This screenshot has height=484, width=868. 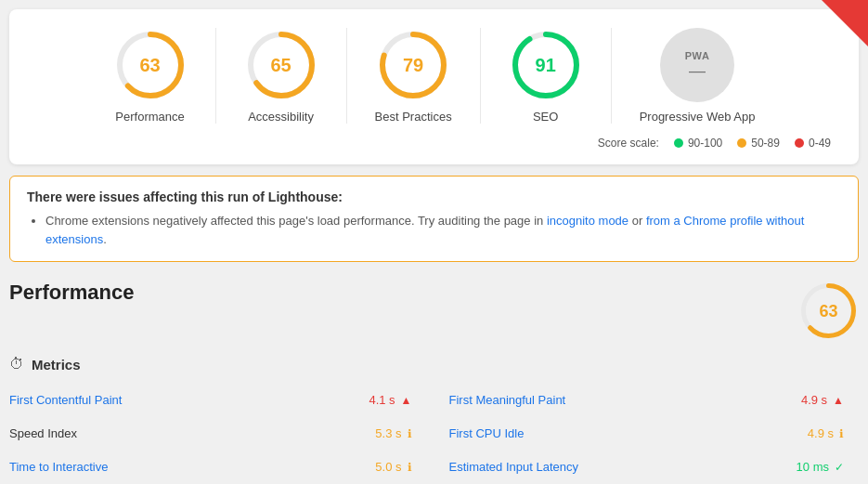 What do you see at coordinates (637, 221) in the screenshot?
I see `warning-text-or: or` at bounding box center [637, 221].